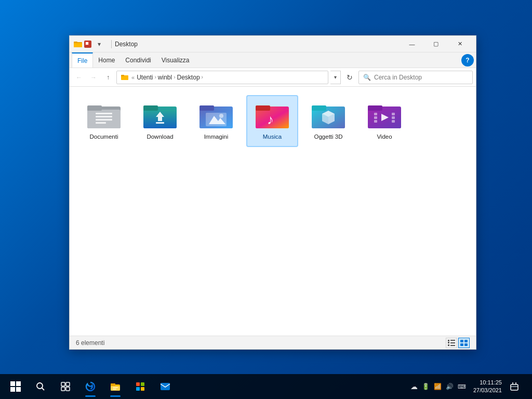  Describe the element at coordinates (416, 77) in the screenshot. I see `search-box: 🔍` at that location.